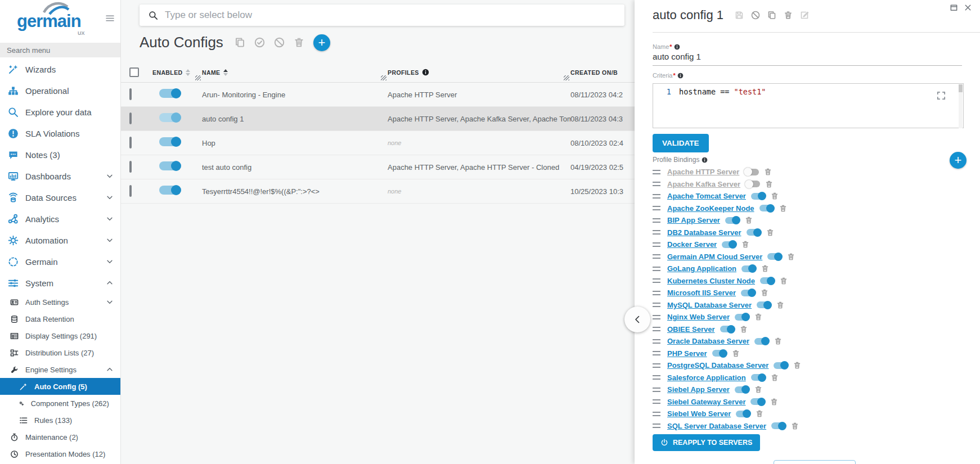 Image resolution: width=980 pixels, height=464 pixels. What do you see at coordinates (699, 317) in the screenshot?
I see `profile-link: Nginx Web Server` at bounding box center [699, 317].